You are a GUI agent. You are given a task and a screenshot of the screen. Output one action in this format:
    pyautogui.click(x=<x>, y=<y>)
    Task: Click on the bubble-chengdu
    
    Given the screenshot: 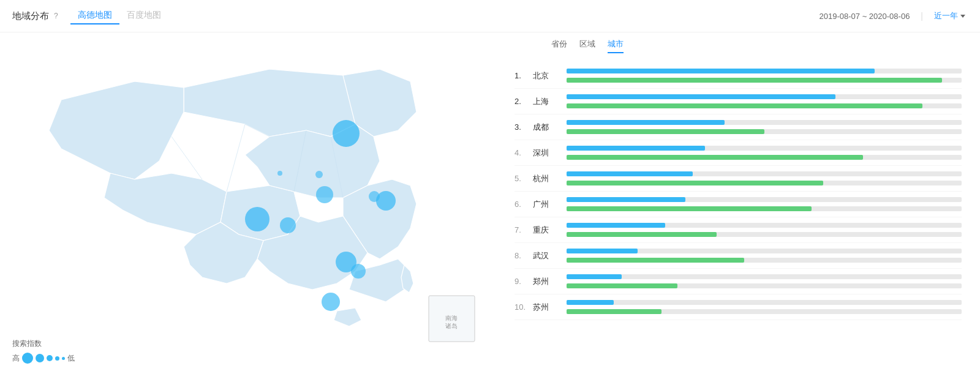 What is the action you would take?
    pyautogui.click(x=257, y=219)
    